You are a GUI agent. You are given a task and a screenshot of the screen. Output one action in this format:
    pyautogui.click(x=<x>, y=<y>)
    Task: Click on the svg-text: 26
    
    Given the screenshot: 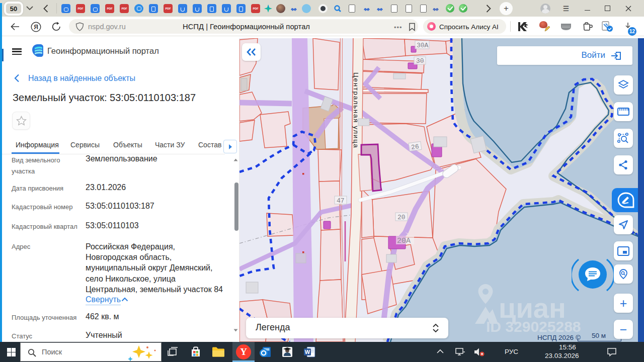 What is the action you would take?
    pyautogui.click(x=415, y=147)
    